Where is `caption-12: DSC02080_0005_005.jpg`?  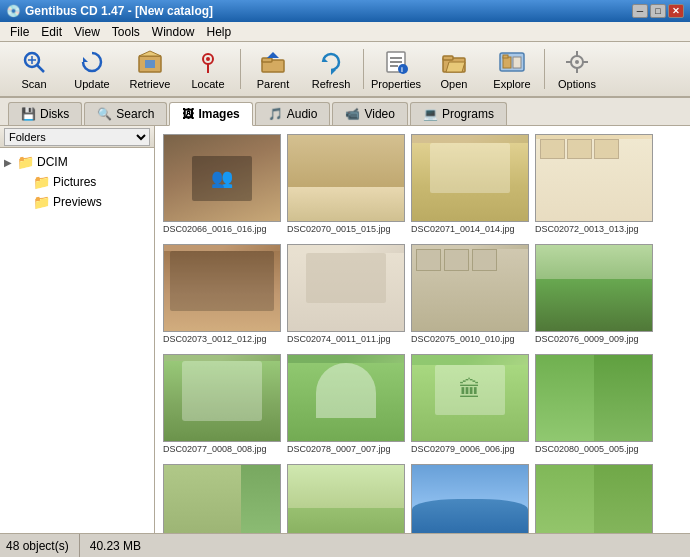 caption-12: DSC02080_0005_005.jpg is located at coordinates (594, 449).